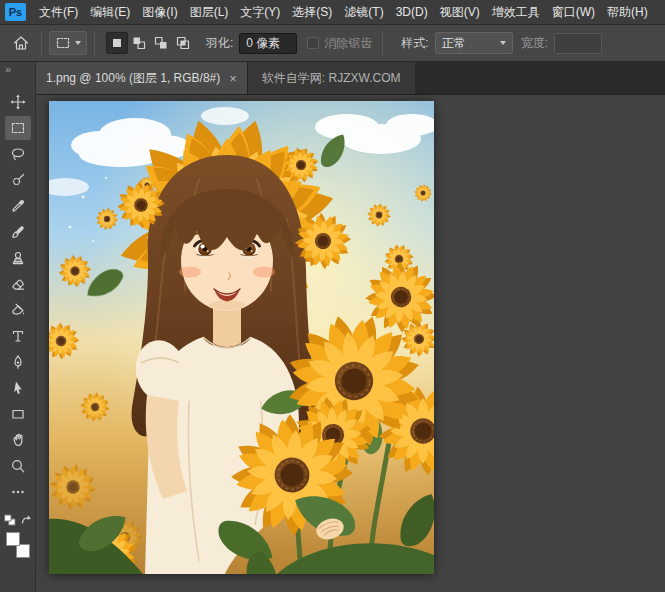 Image resolution: width=665 pixels, height=592 pixels. I want to click on default-colors-icon, so click(10, 520).